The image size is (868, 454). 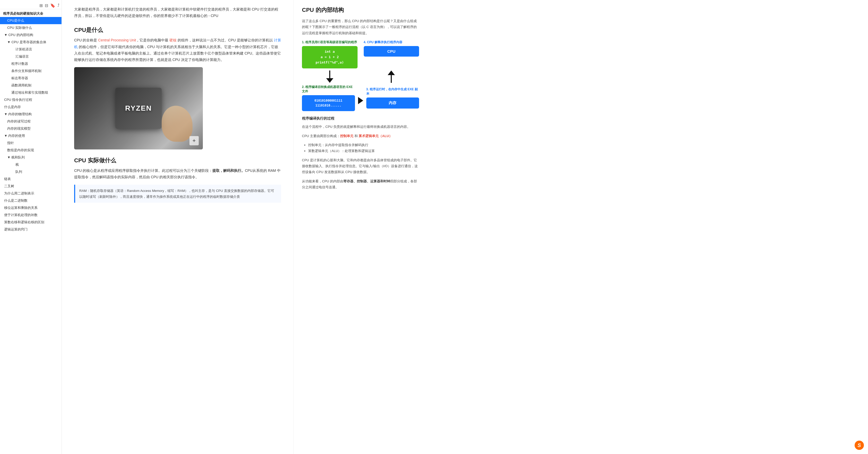 I want to click on grid2-icon: ⊟, so click(x=46, y=5).